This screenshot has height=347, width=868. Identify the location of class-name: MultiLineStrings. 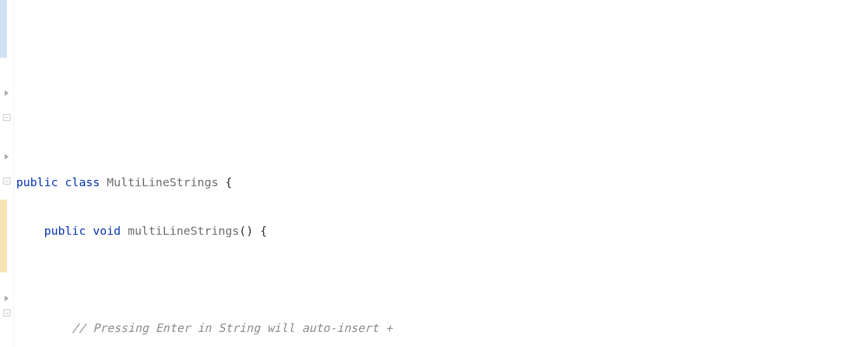
(163, 182).